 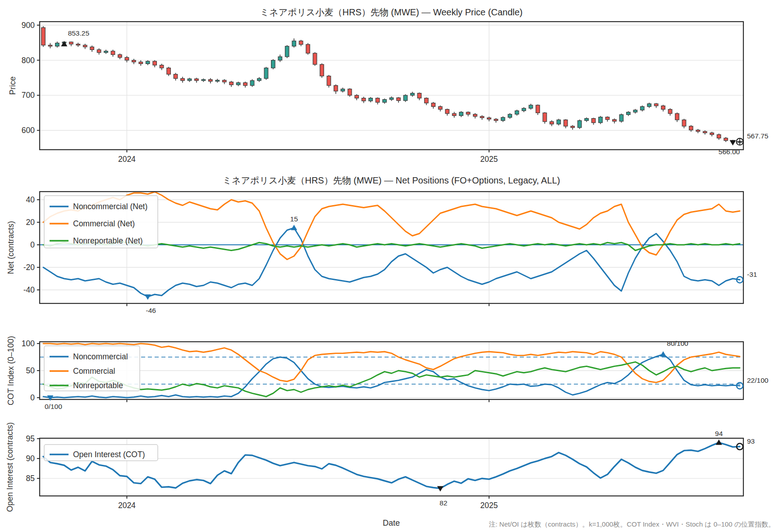 I want to click on y-tick-label: 40, so click(x=31, y=200).